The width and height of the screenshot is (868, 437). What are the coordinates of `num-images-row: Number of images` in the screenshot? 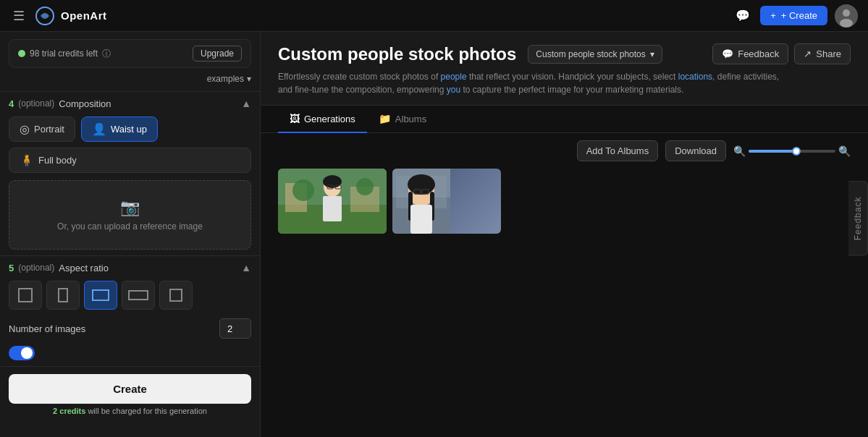 It's located at (130, 328).